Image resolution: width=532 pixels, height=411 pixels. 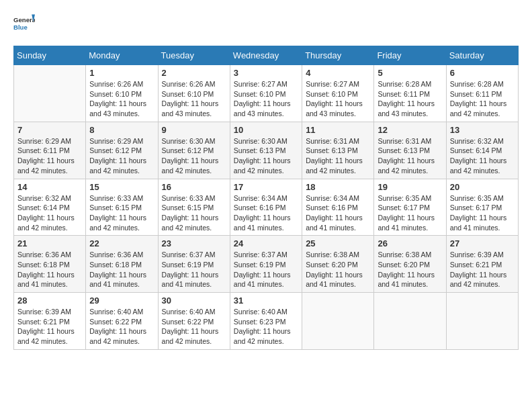 What do you see at coordinates (122, 321) in the screenshot?
I see `calendar-cell: 29Sunrise: 6:40 AM Sunset: 6:22 PM Dayli…` at bounding box center [122, 321].